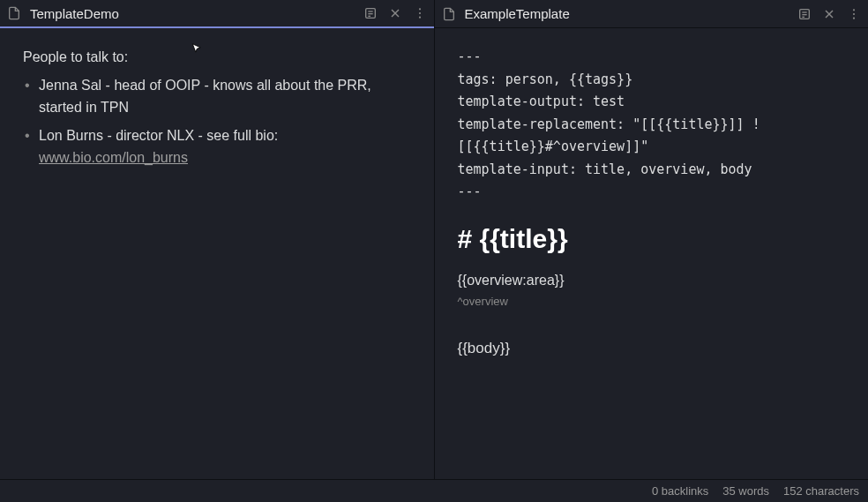 This screenshot has width=868, height=502. What do you see at coordinates (652, 125) in the screenshot?
I see `frontmatter-block: --- tags: person, {{tags}} template-outp…` at bounding box center [652, 125].